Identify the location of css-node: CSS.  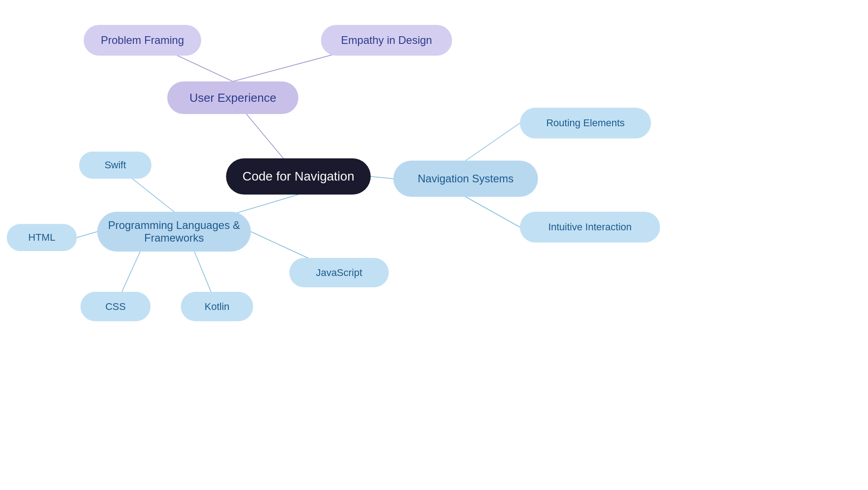
(116, 307).